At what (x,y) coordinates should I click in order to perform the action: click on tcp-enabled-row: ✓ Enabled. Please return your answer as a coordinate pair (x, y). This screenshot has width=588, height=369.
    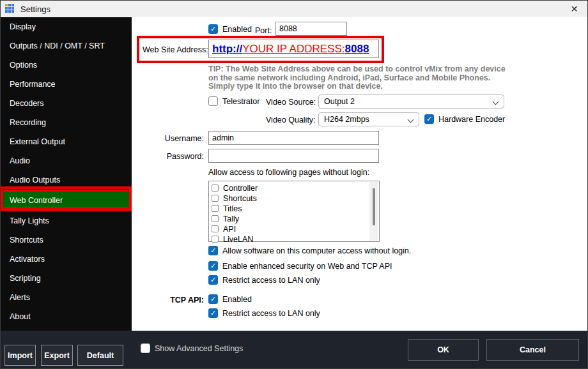
    Looking at the image, I should click on (230, 299).